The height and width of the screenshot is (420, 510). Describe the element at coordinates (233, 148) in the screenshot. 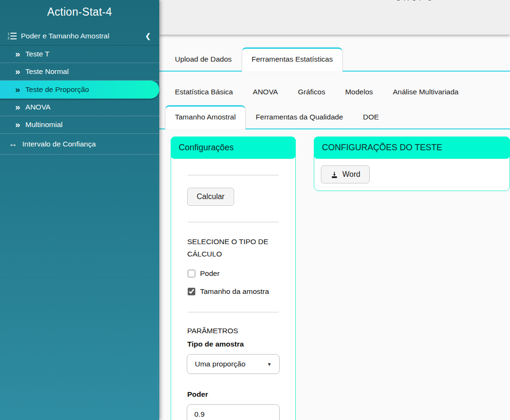

I see `settings-panel-title: Configurações` at that location.